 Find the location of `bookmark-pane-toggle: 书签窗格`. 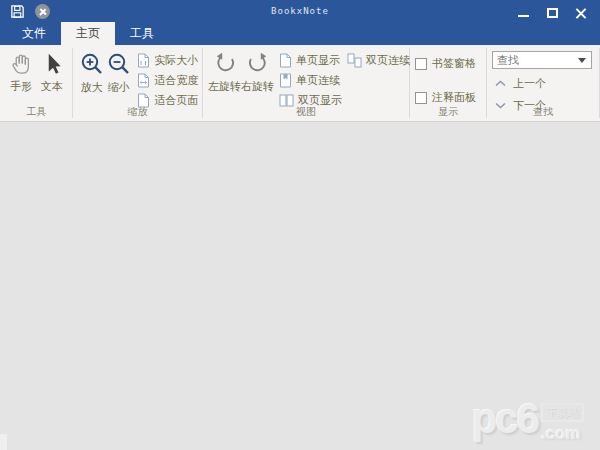

bookmark-pane-toggle: 书签窗格 is located at coordinates (446, 64).